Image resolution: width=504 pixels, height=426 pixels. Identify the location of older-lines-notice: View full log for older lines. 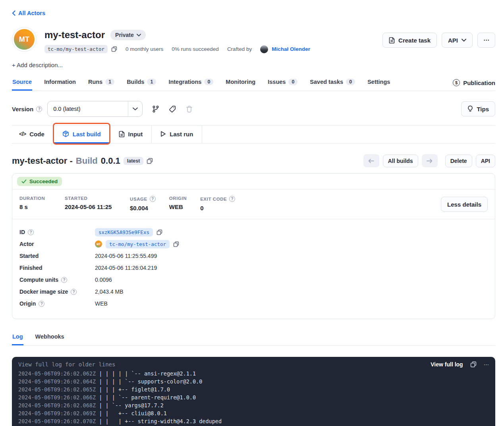
(67, 364).